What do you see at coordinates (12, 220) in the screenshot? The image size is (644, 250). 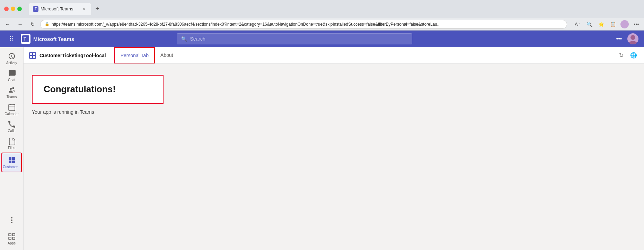 I see `more-dots` at bounding box center [12, 220].